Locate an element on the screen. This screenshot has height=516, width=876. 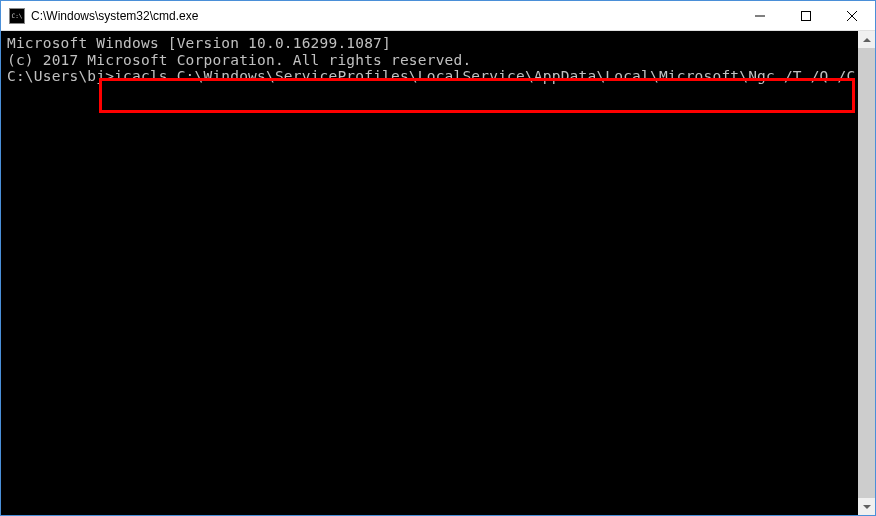
chevron-down-icon is located at coordinates (867, 507).